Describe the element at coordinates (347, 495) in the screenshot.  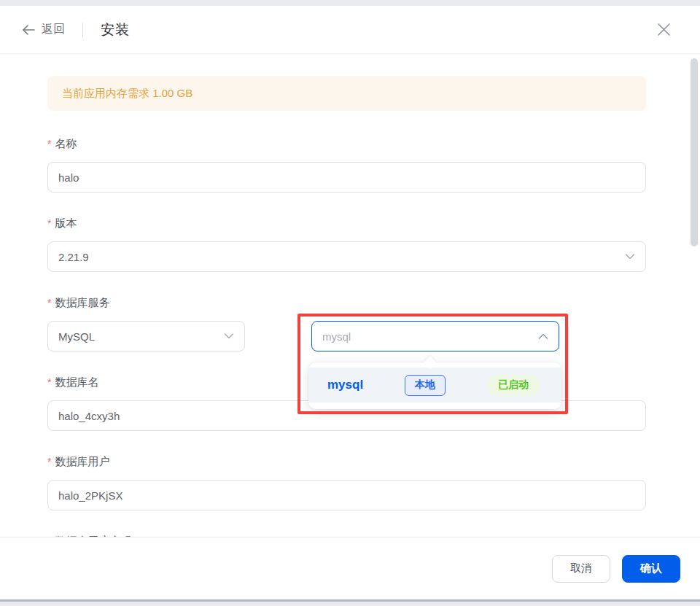
I see `db-user-input` at that location.